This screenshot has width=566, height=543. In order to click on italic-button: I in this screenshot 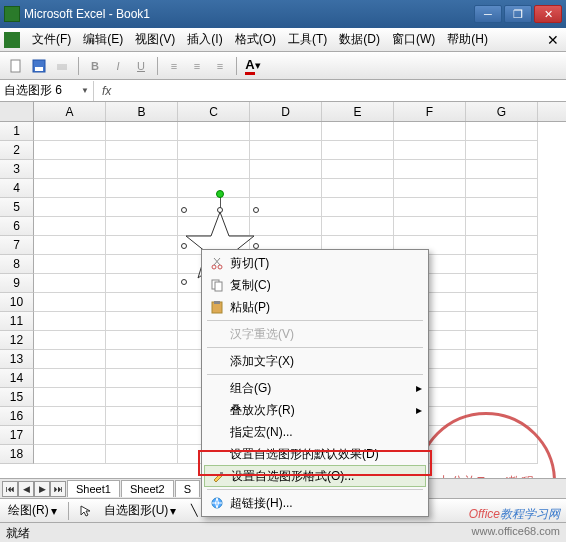, I will do `click(118, 66)`.